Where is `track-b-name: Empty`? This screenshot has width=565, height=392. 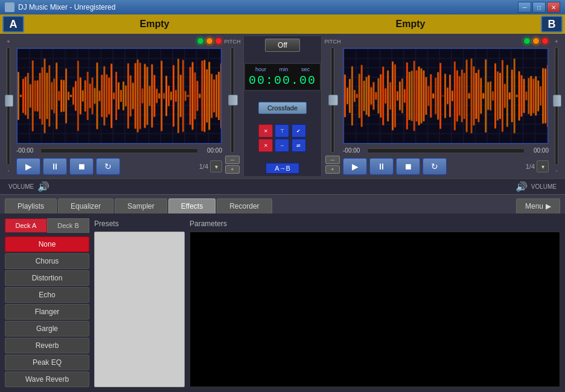
track-b-name: Empty is located at coordinates (410, 24).